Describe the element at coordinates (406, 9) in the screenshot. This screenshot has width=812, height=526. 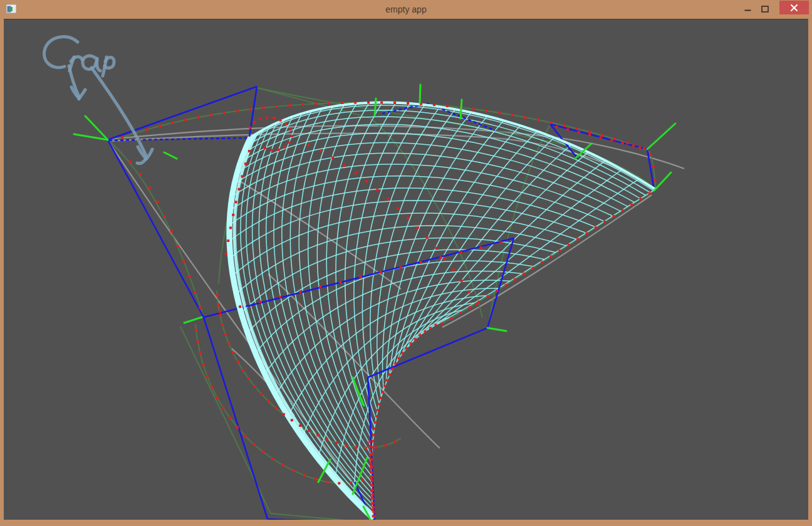
I see `titlebar: empty app` at that location.